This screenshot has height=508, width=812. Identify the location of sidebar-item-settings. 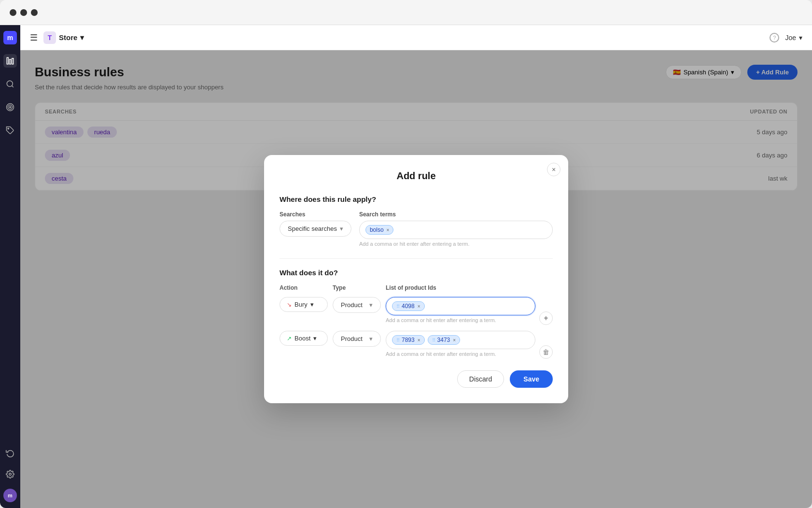
(10, 474).